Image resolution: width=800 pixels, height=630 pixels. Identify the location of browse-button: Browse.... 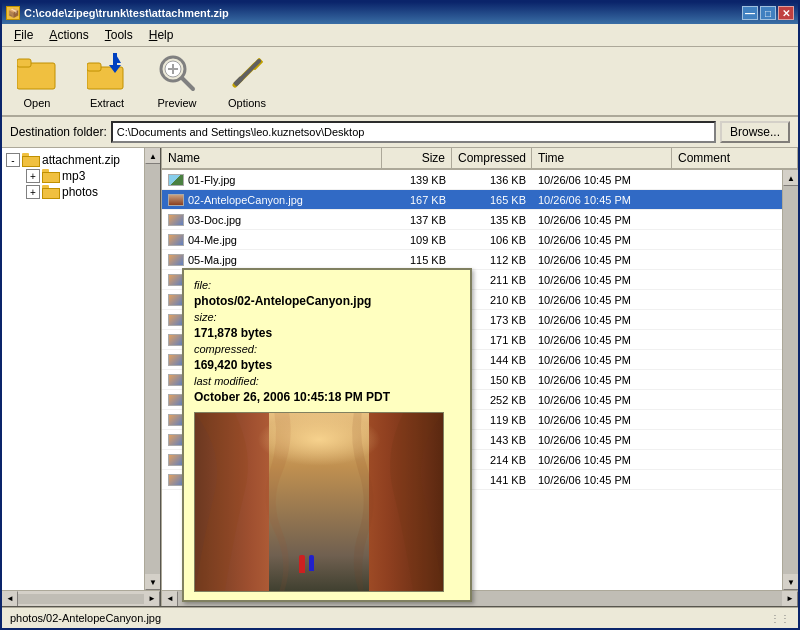
(755, 132).